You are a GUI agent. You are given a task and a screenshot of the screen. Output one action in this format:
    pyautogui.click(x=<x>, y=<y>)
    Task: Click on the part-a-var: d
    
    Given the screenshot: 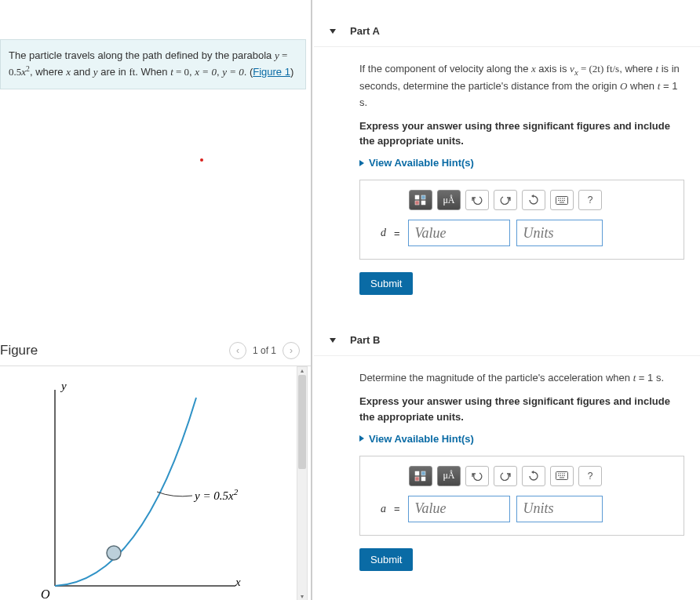 What is the action you would take?
    pyautogui.click(x=383, y=233)
    